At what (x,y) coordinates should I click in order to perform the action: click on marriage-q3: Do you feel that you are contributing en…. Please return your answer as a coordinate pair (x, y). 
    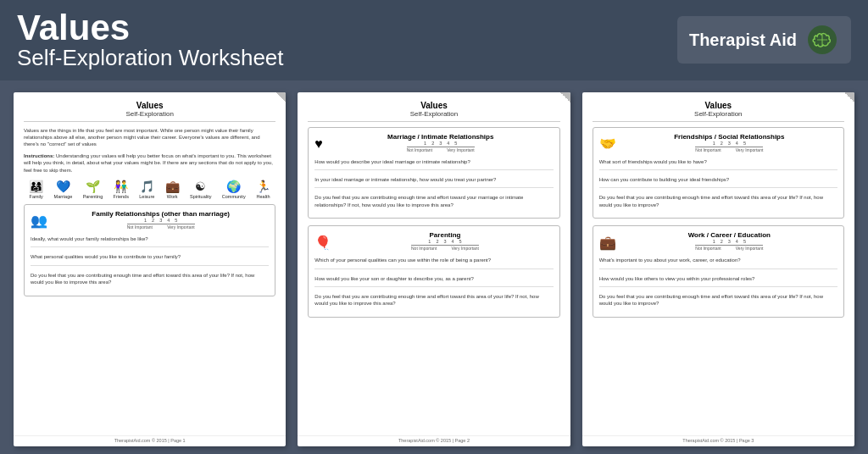
    Looking at the image, I should click on (434, 203).